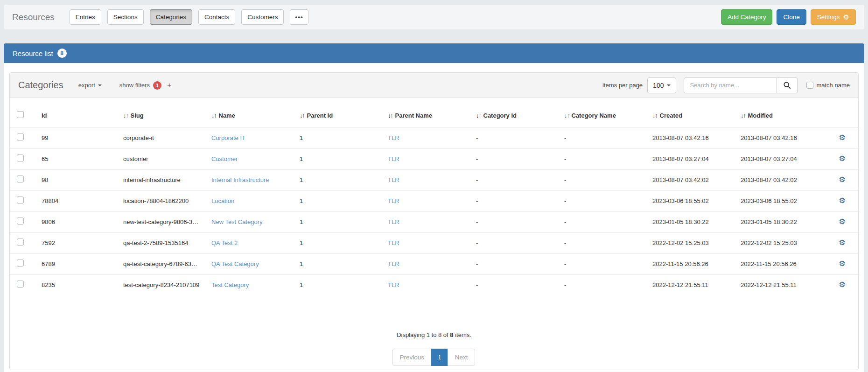 Image resolution: width=868 pixels, height=372 pixels. I want to click on category-name-link: QA Test 2, so click(224, 243).